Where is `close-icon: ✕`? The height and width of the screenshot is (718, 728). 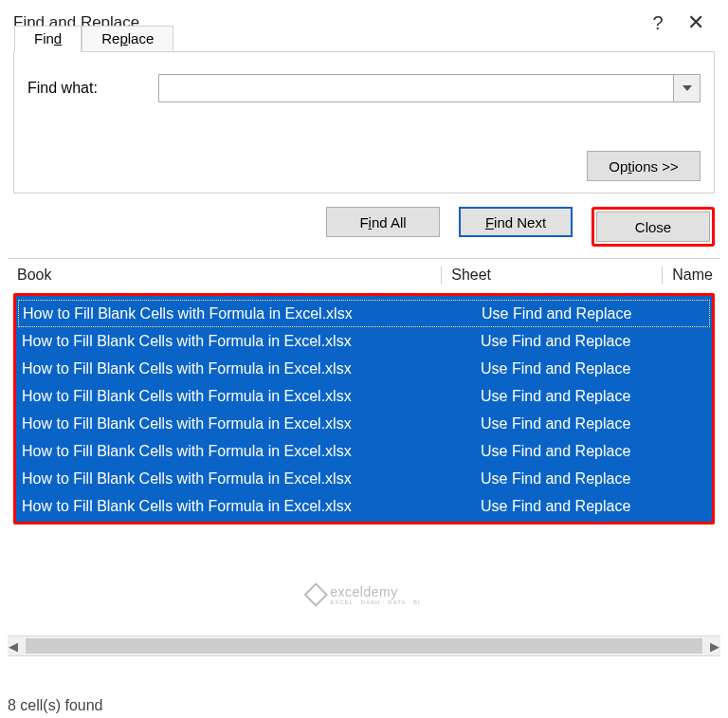 close-icon: ✕ is located at coordinates (696, 23).